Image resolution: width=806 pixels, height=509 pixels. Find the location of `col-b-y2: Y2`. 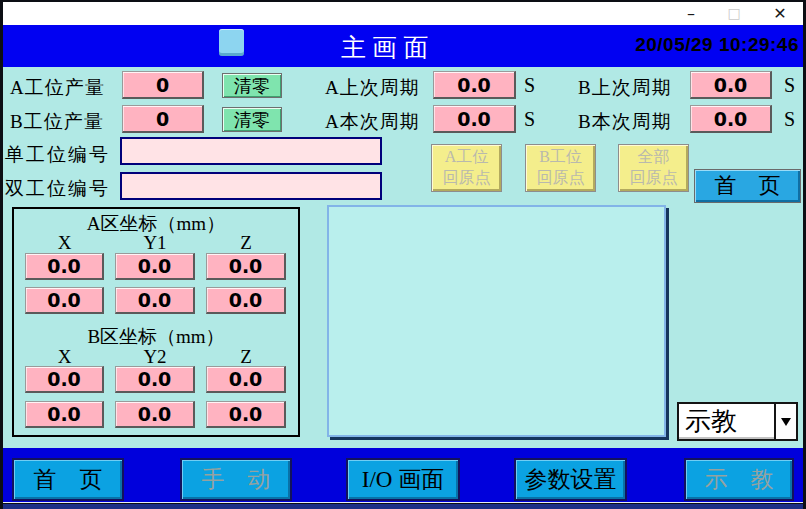

col-b-y2: Y2 is located at coordinates (155, 357).